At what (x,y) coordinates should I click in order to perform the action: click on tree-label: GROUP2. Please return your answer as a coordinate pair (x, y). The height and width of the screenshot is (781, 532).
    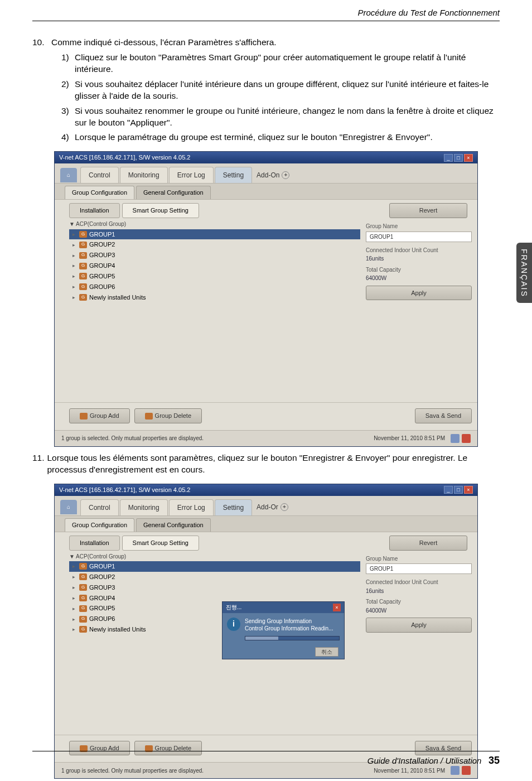
    Looking at the image, I should click on (102, 244).